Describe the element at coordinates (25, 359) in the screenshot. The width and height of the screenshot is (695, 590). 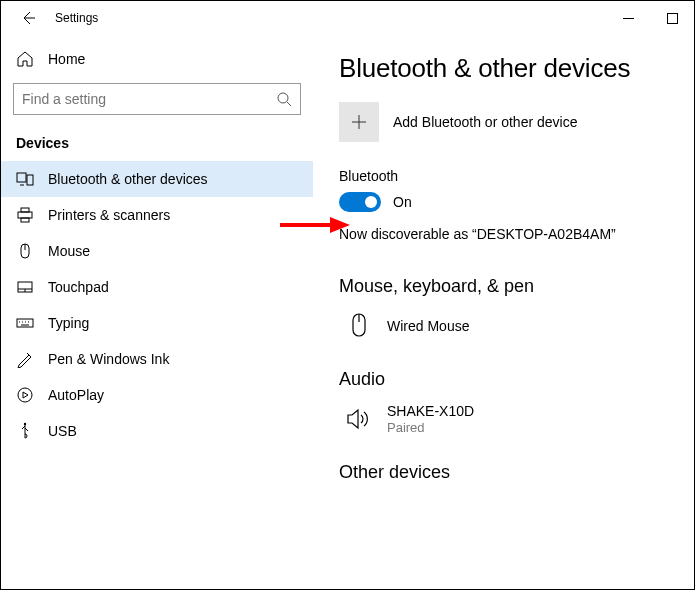
I see `pen-icon` at that location.